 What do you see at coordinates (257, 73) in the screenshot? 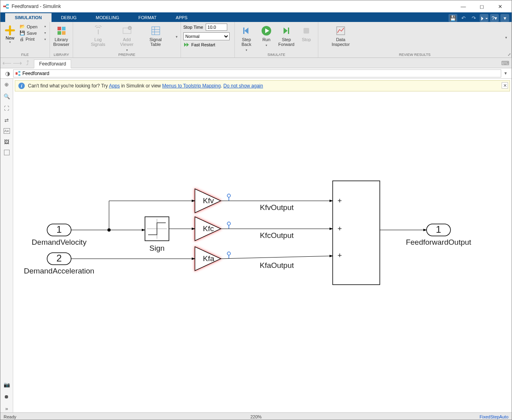
I see `address-path: Feedforward` at bounding box center [257, 73].